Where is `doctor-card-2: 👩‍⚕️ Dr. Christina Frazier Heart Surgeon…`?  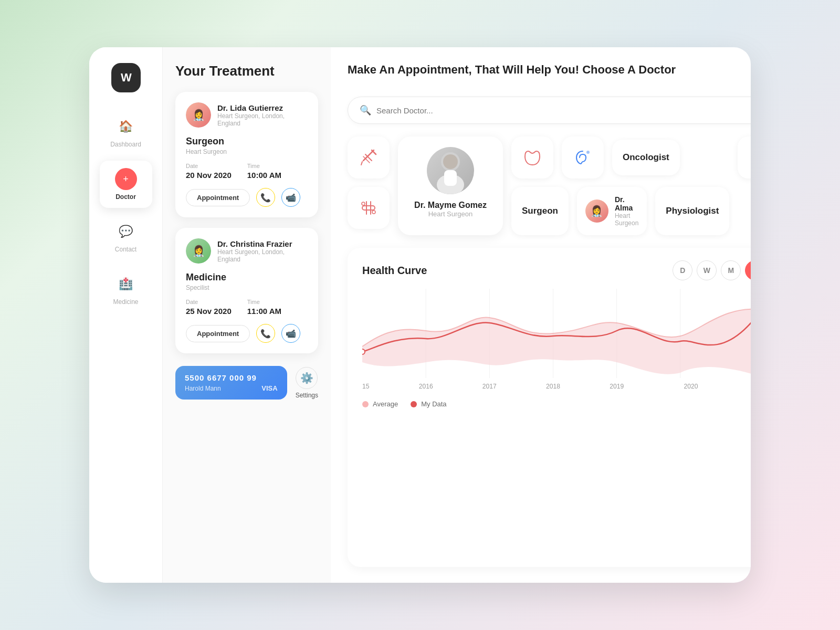 doctor-card-2: 👩‍⚕️ Dr. Christina Frazier Heart Surgeon… is located at coordinates (247, 291).